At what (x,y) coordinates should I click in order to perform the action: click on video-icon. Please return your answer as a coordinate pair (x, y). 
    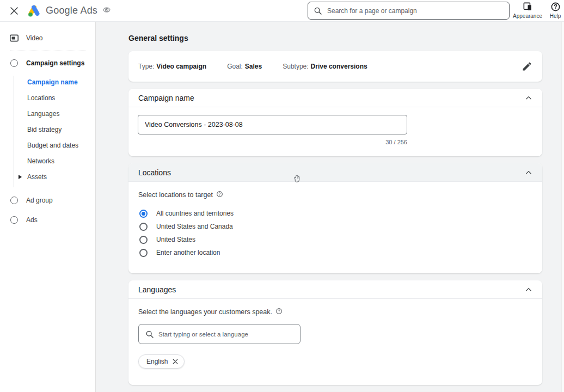
    Looking at the image, I should click on (14, 38).